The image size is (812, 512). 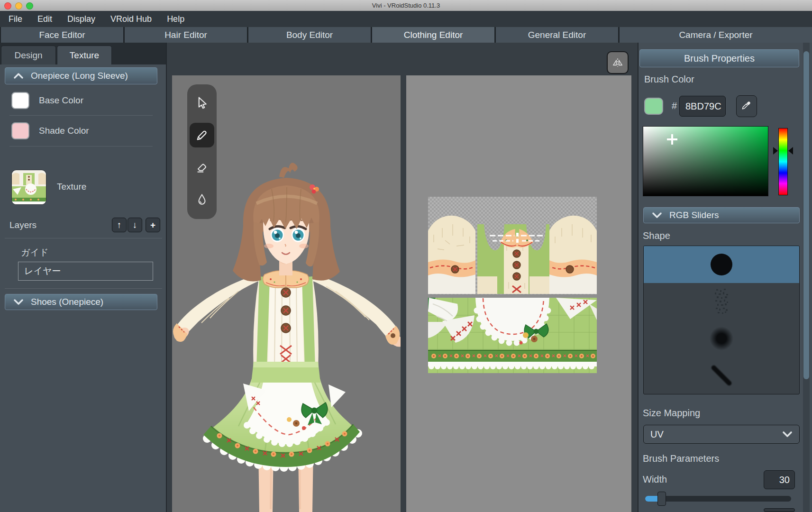 What do you see at coordinates (131, 19) in the screenshot?
I see `menu-vroid-hub: VRoid Hub` at bounding box center [131, 19].